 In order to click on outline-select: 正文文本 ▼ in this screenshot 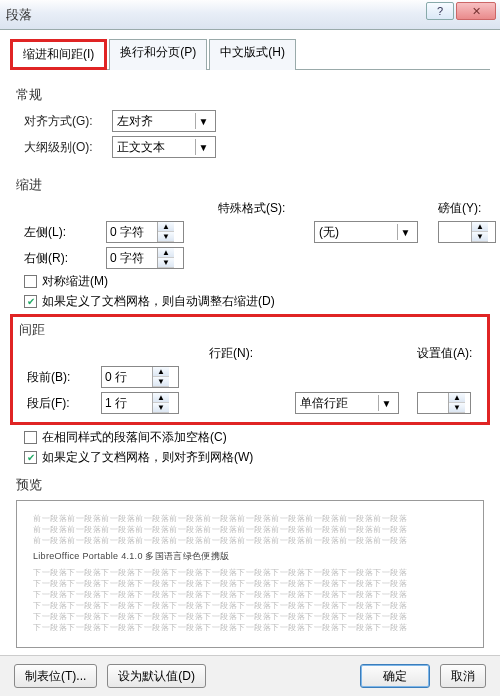, I will do `click(164, 147)`.